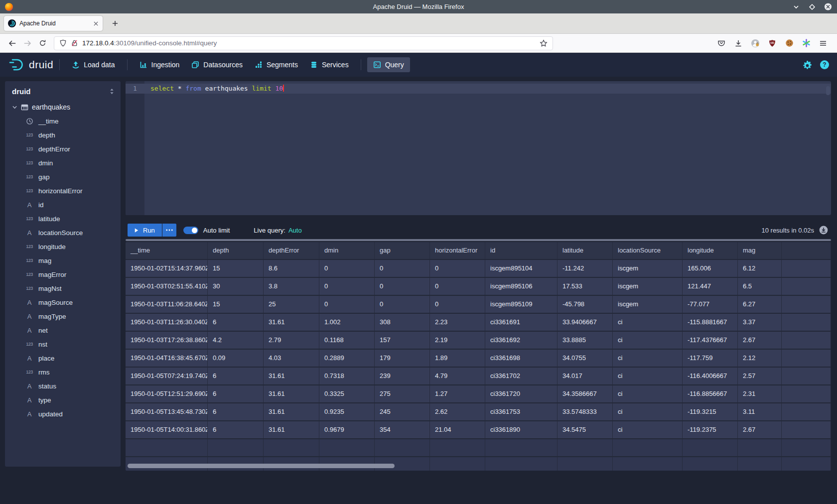 This screenshot has height=504, width=837. I want to click on nav-ingestion: Ingestion, so click(159, 65).